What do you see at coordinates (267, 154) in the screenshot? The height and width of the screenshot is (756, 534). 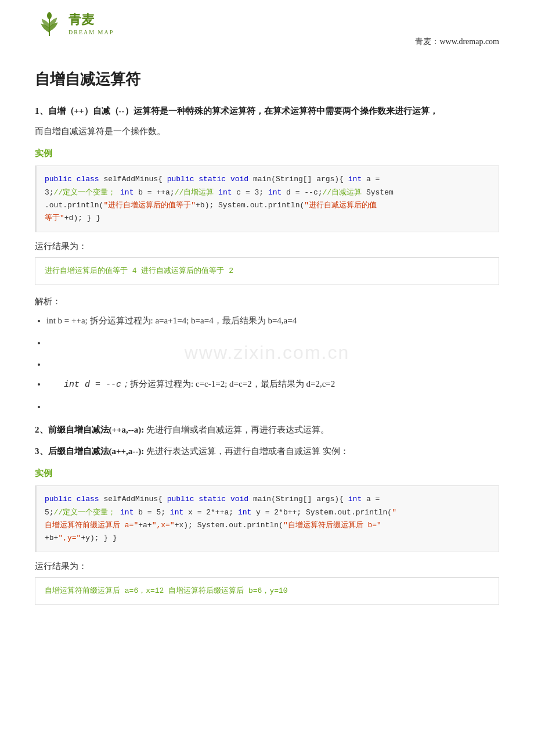 I see `example-label-1: 实例` at bounding box center [267, 154].